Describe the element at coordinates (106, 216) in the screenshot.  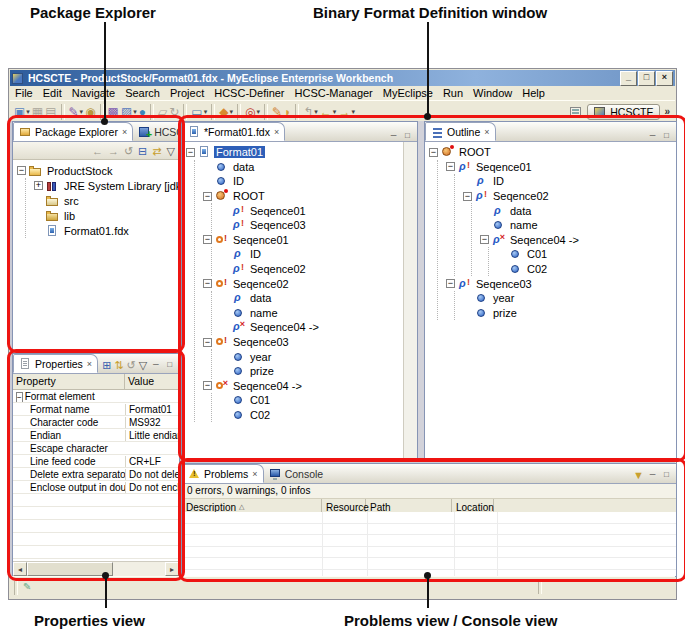
I see `tree-node: lib` at that location.